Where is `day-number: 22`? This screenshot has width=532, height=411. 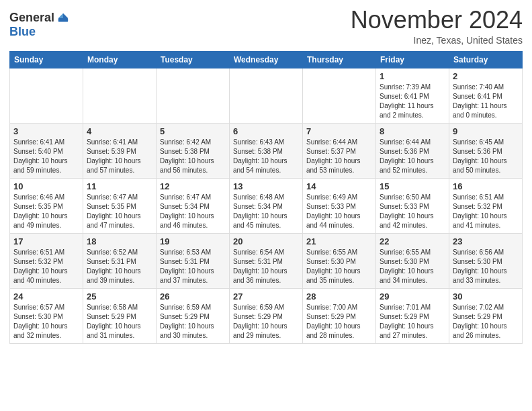
day-number: 22 is located at coordinates (412, 242).